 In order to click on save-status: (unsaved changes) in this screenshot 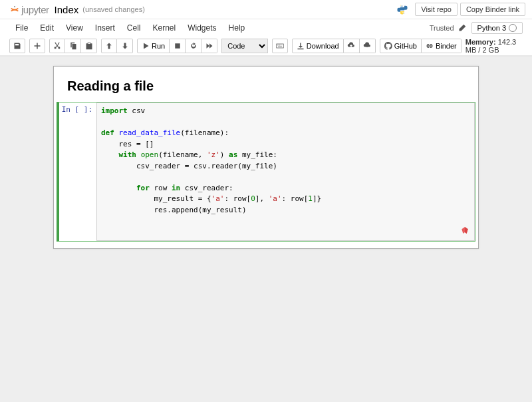, I will do `click(114, 9)`.